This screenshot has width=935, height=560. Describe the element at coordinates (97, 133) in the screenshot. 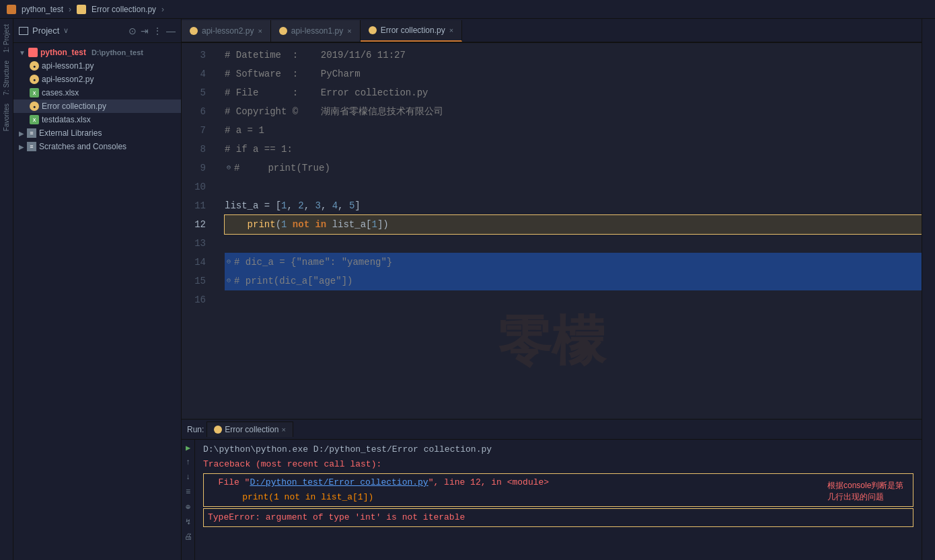

I see `tree-item-external-libs: ▶ ≡ External Libraries` at that location.